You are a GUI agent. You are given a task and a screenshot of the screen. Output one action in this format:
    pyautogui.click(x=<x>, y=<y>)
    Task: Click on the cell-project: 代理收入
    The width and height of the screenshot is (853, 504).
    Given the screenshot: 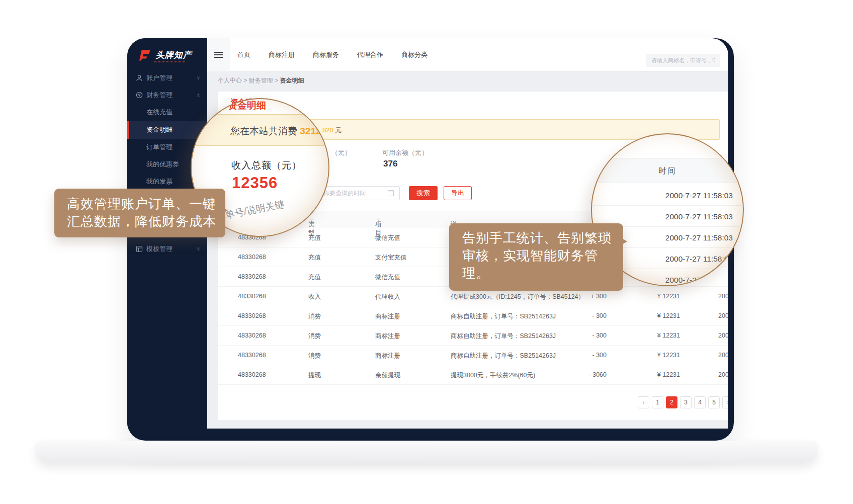 What is the action you would take?
    pyautogui.click(x=388, y=297)
    